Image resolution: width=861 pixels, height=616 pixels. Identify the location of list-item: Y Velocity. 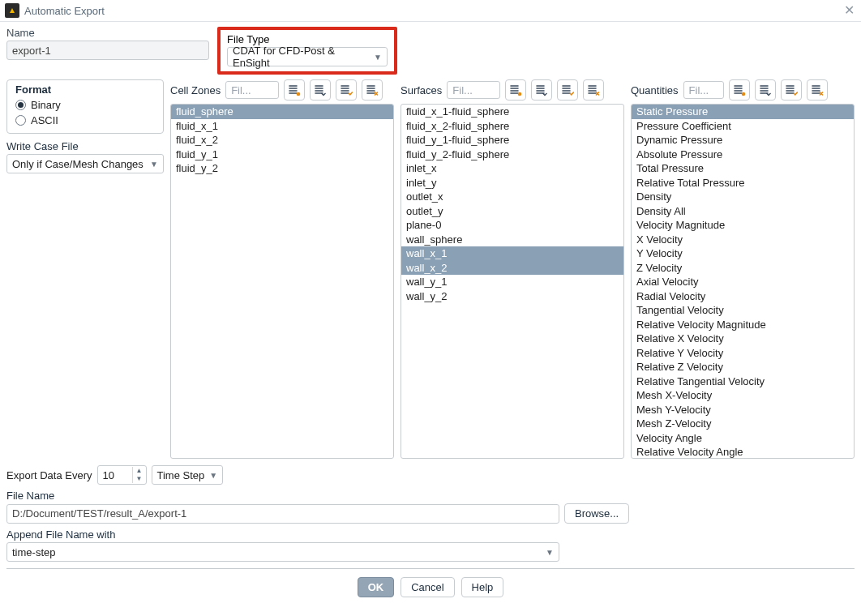
(743, 254).